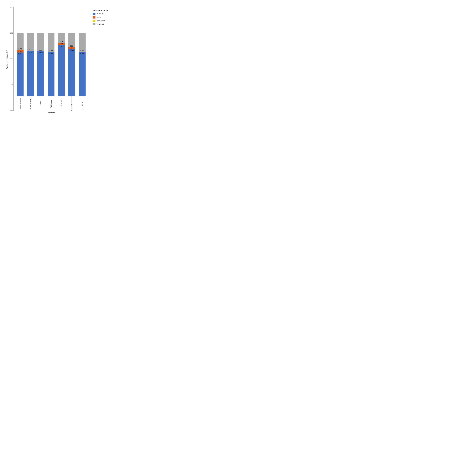  Describe the element at coordinates (20, 72) in the screenshot. I see `bar-group: 0.6920.03600.272Before correction` at that location.